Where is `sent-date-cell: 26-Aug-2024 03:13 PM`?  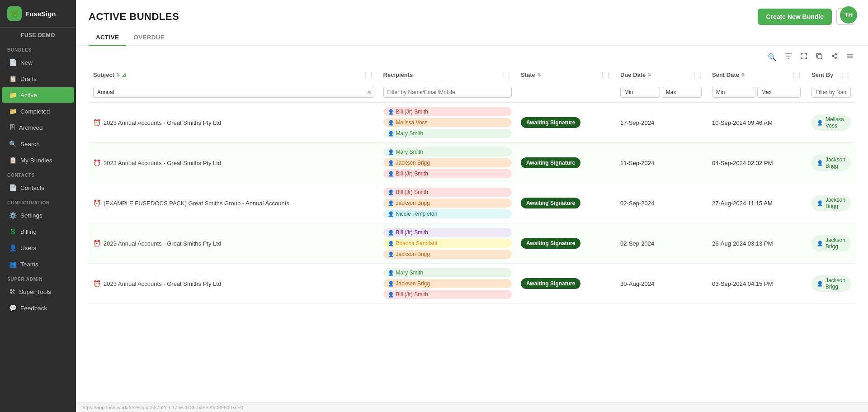
sent-date-cell: 26-Aug-2024 03:13 PM is located at coordinates (757, 243).